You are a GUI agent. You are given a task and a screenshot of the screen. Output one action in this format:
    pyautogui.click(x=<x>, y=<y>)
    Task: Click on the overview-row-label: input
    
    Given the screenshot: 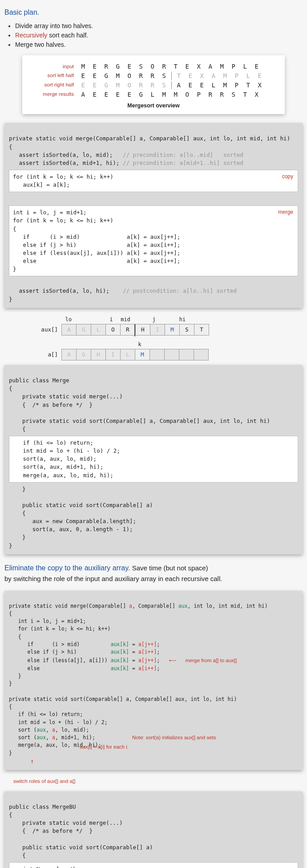 What is the action you would take?
    pyautogui.click(x=53, y=67)
    